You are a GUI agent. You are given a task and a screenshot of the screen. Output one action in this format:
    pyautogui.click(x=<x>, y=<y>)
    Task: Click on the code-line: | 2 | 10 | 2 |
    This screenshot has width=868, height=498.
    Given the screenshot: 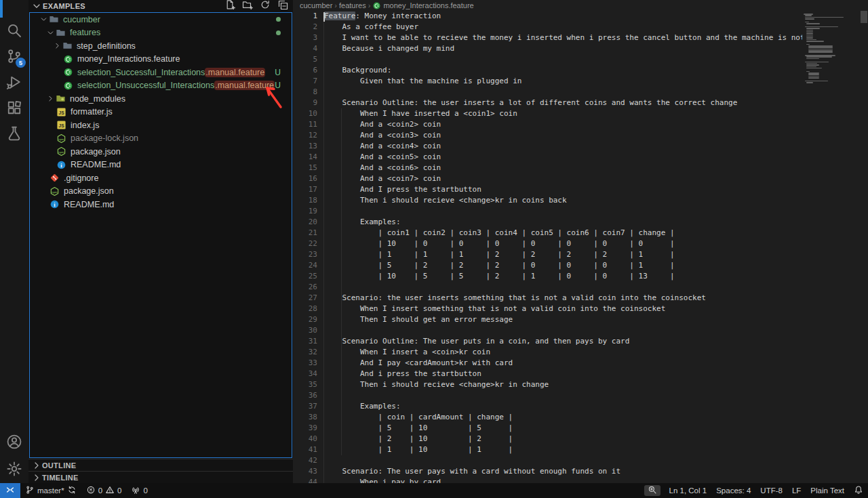 What is the action you would take?
    pyautogui.click(x=563, y=439)
    